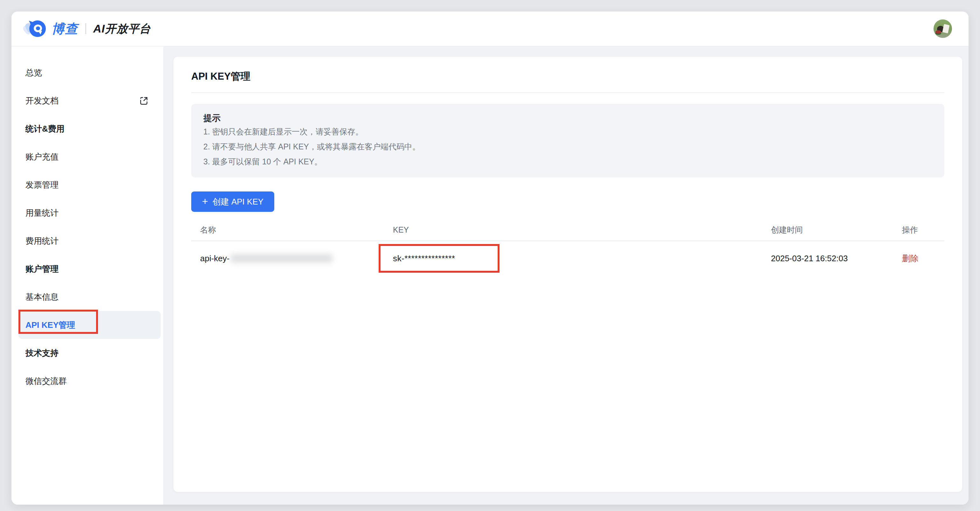 This screenshot has width=980, height=511. I want to click on app-header: 博查 AI开放平台, so click(490, 29).